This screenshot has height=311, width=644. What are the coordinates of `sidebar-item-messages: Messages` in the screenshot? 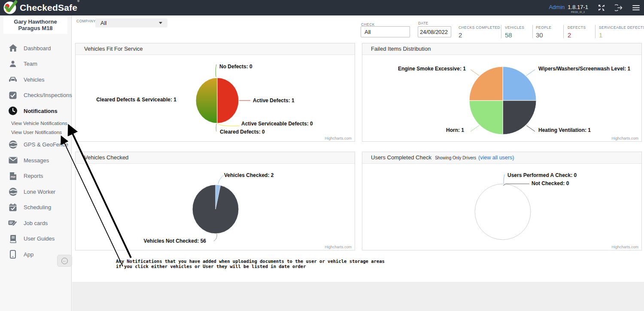 It's located at (35, 161).